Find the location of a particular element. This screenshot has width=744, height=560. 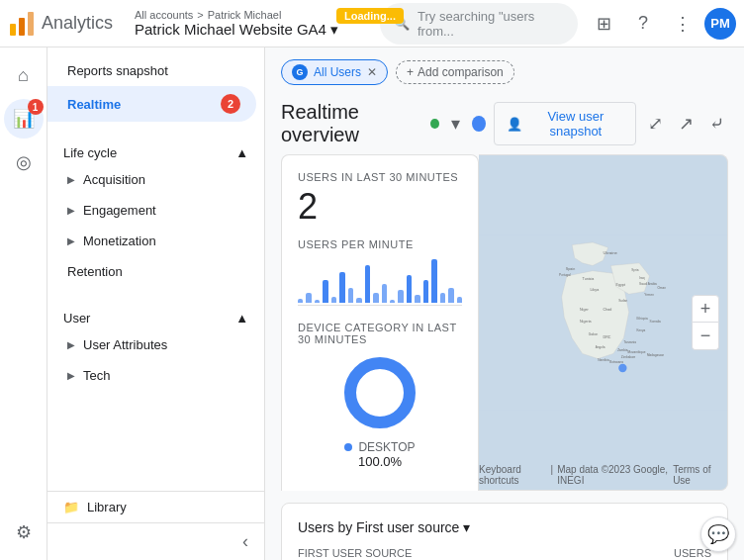

user-dot is located at coordinates (479, 124).